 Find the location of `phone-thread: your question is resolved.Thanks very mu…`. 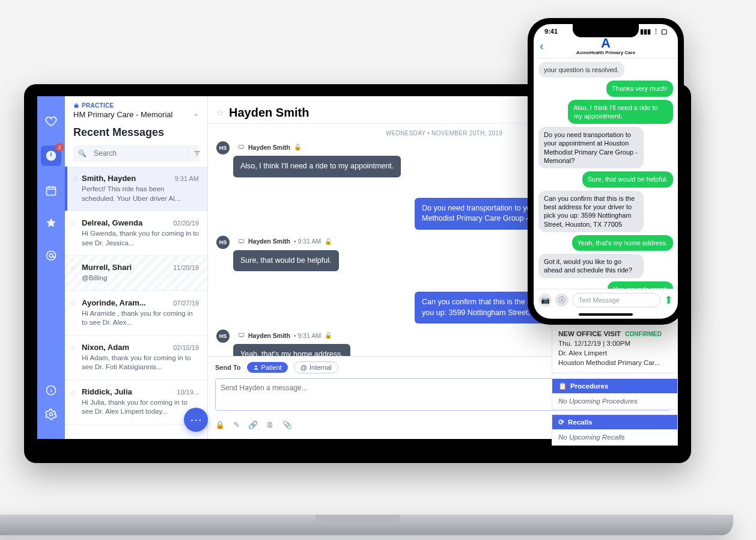

phone-thread: your question is resolved.Thanks very mu… is located at coordinates (606, 173).